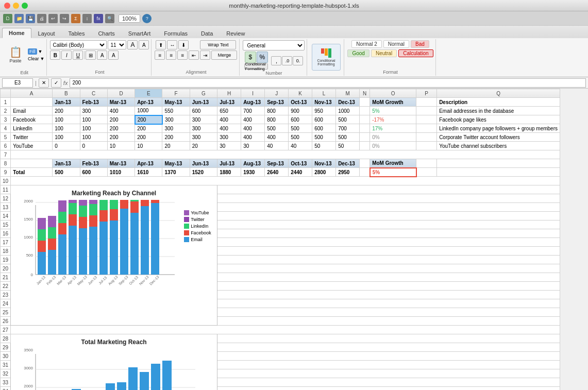  Describe the element at coordinates (6, 251) in the screenshot. I see `row-num-18: 18` at that location.